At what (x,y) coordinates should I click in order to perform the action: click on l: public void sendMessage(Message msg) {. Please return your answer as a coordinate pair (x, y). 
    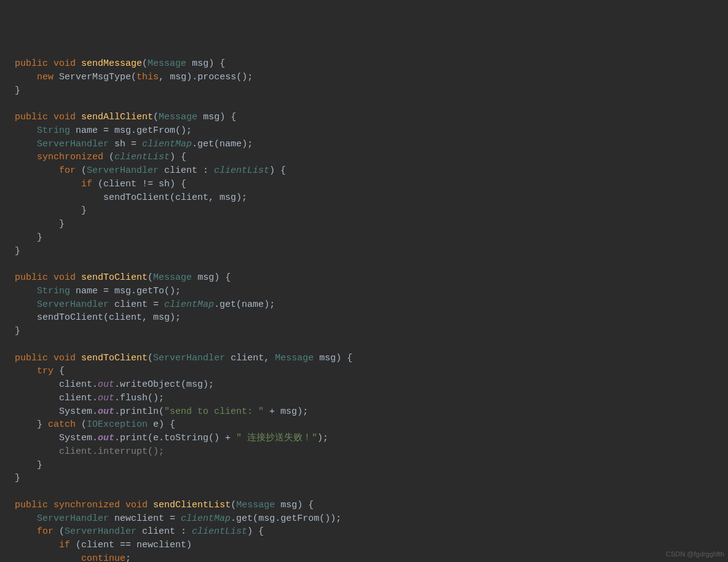
    Looking at the image, I should click on (120, 64).